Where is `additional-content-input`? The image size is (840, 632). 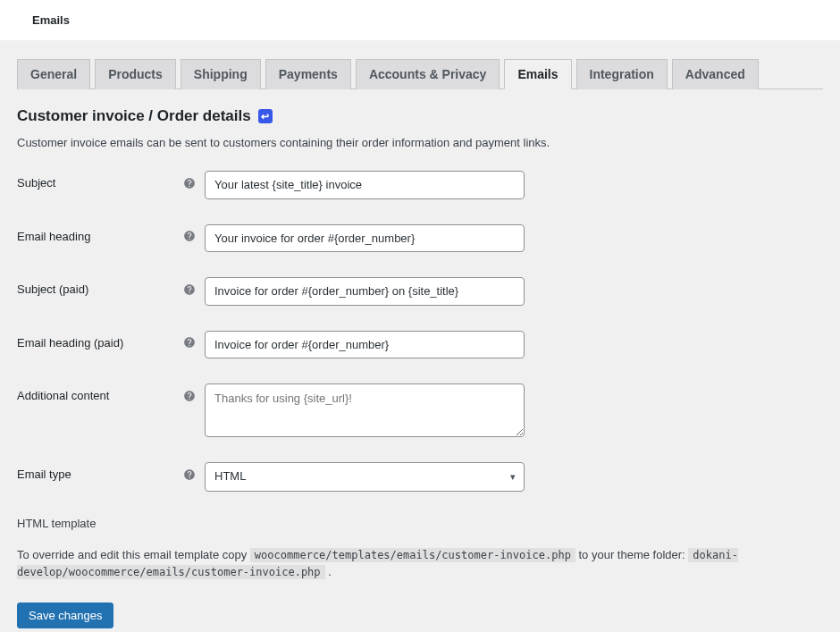
additional-content-input is located at coordinates (365, 410).